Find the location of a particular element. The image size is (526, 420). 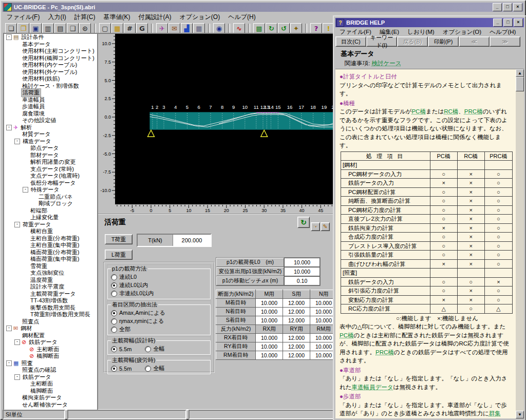

tree-item: 剛域ブロック is located at coordinates (50, 204).